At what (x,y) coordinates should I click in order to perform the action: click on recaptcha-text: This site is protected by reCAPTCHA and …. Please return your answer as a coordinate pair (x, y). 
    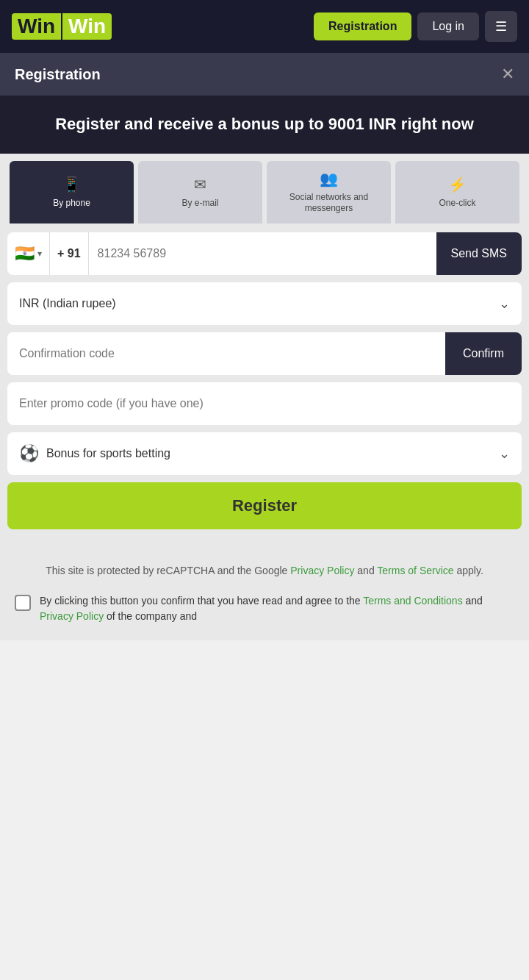
    Looking at the image, I should click on (264, 571).